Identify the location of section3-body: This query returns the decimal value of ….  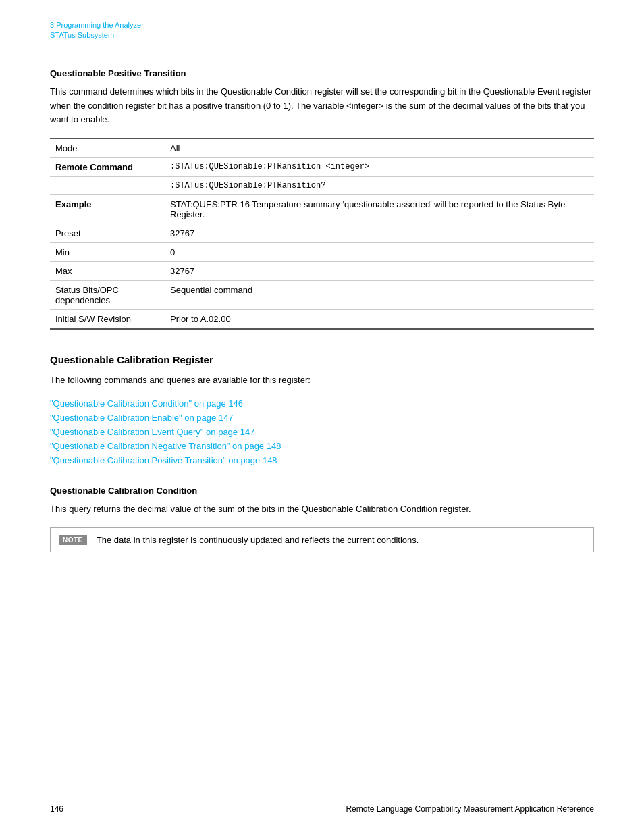
(322, 509).